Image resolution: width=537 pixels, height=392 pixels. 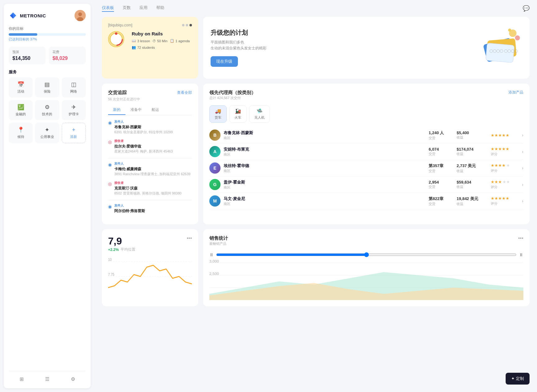 I want to click on wait-label: 候待, so click(x=21, y=137).